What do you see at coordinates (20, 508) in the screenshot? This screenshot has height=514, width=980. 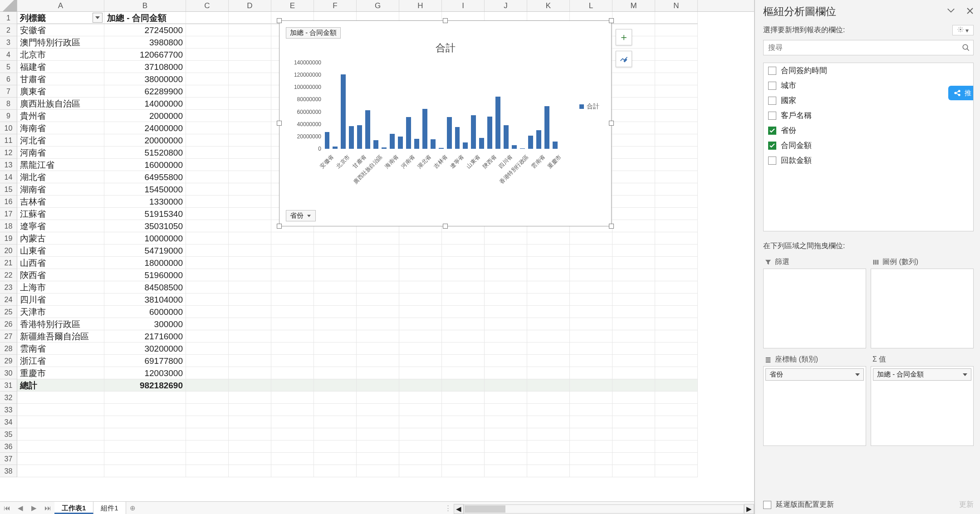 I see `sheet-nav-prev: ◀` at bounding box center [20, 508].